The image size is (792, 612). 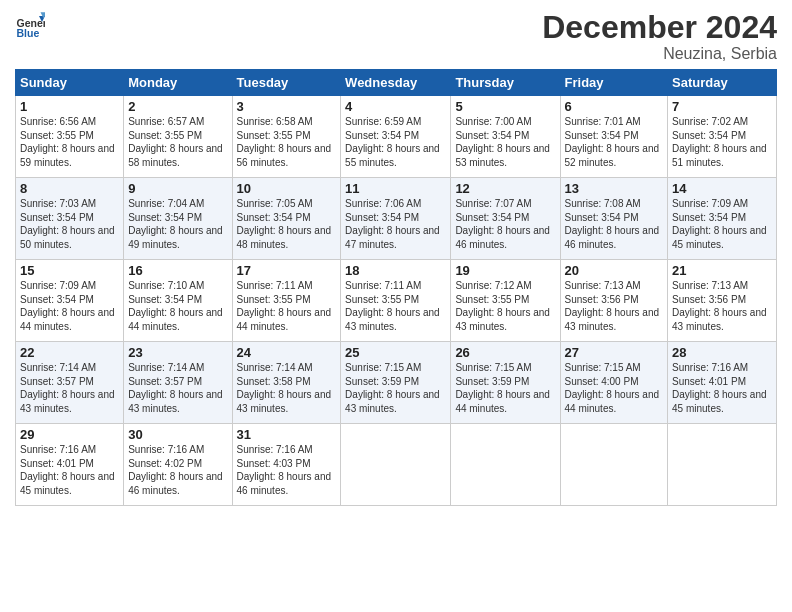 What do you see at coordinates (396, 383) in the screenshot?
I see `calendar-day-cell: 25 Sunrise: 7:15 AMSunset: 3:59 PMDaylig…` at bounding box center [396, 383].